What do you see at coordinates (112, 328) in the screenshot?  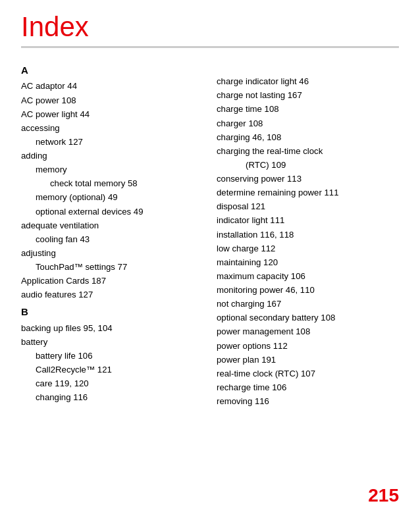 I see `index-entry: backing up files 95, 104` at bounding box center [112, 328].